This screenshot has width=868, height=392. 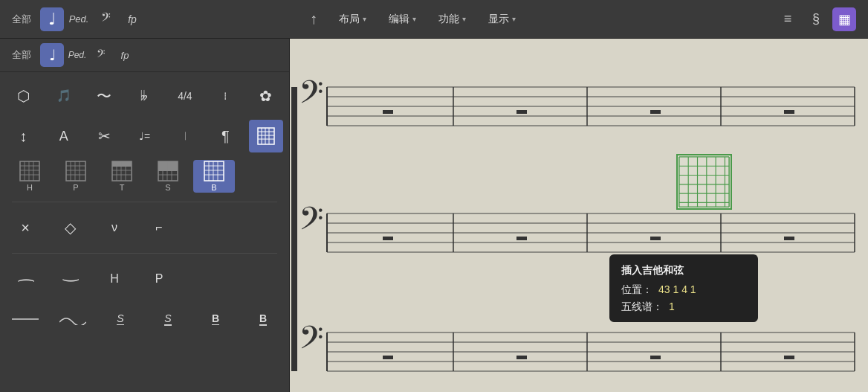 What do you see at coordinates (168, 176) in the screenshot?
I see `guitar-grid-S: S` at bounding box center [168, 176].